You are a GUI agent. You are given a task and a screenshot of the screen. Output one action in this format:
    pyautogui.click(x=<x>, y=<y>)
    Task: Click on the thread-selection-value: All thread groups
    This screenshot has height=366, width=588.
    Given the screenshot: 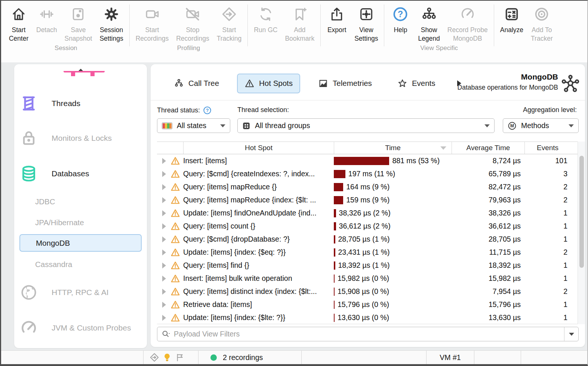 What is the action you would take?
    pyautogui.click(x=283, y=125)
    